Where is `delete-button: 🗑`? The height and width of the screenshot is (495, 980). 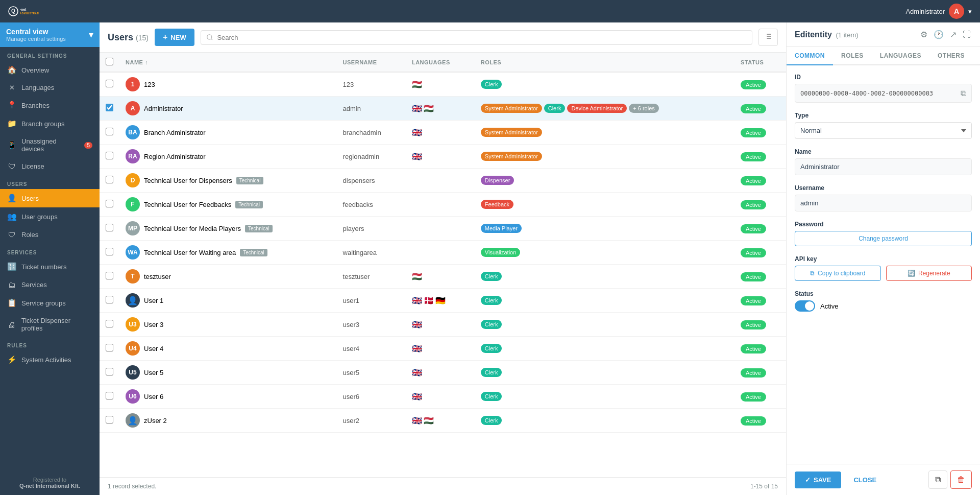
delete-button: 🗑 is located at coordinates (961, 480).